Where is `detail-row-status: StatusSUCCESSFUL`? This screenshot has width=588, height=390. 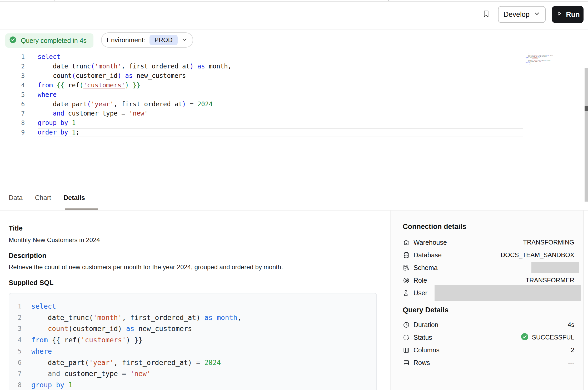 detail-row-status: StatusSUCCESSFUL is located at coordinates (489, 337).